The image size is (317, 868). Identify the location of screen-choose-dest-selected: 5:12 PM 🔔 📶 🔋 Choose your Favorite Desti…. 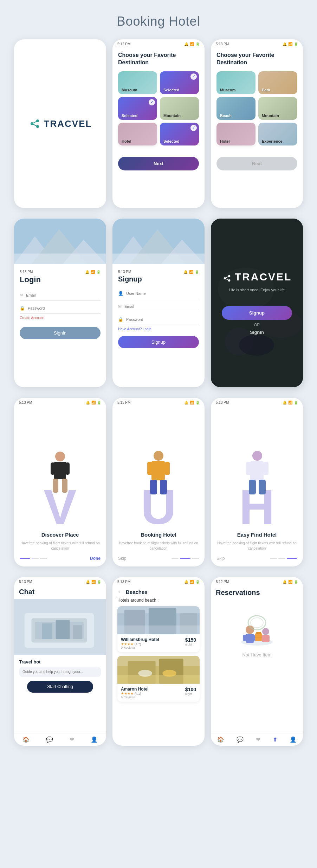
(158, 124).